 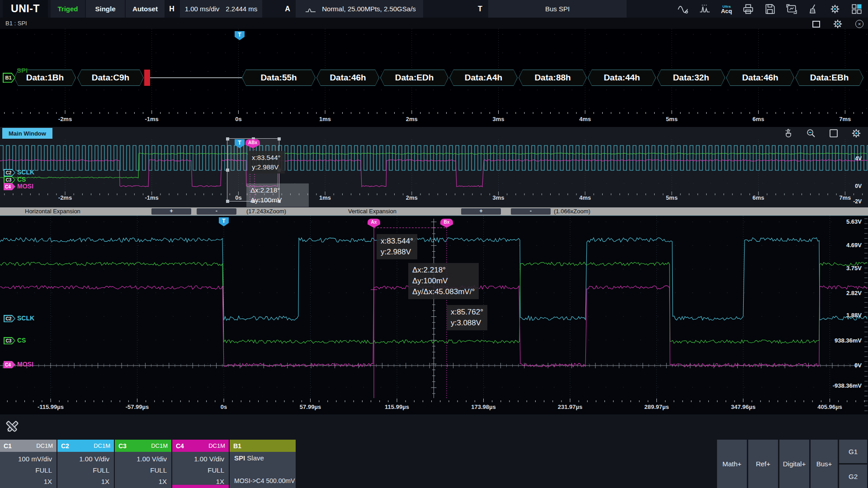 What do you see at coordinates (792, 9) in the screenshot?
I see `screenshot-icon` at bounding box center [792, 9].